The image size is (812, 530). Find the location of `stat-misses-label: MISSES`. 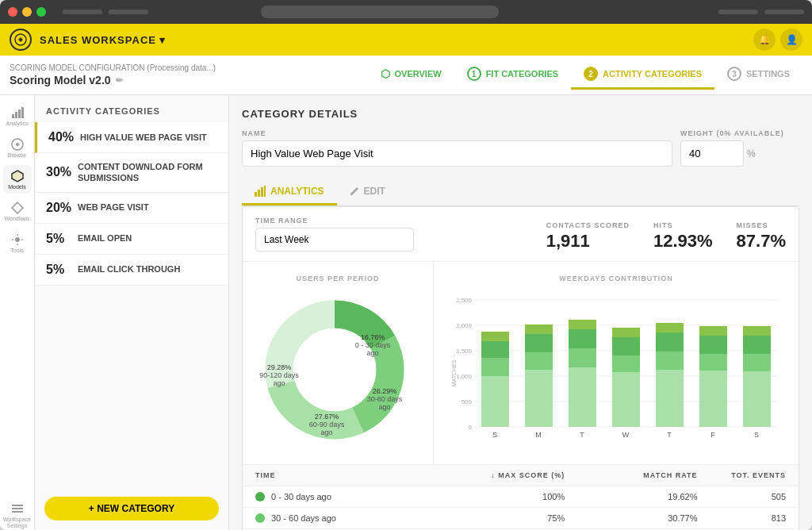

stat-misses-label: MISSES is located at coordinates (761, 225).